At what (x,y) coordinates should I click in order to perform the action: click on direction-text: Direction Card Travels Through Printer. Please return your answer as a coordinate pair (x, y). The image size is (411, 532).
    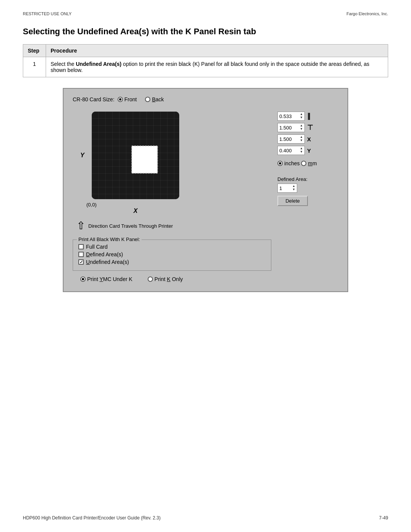
    Looking at the image, I should click on (131, 226).